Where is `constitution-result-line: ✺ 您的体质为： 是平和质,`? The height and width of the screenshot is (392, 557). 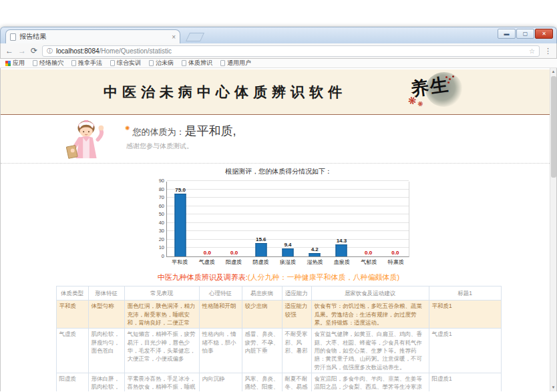 constitution-result-line: ✺ 您的体质为： 是平和质, is located at coordinates (180, 131).